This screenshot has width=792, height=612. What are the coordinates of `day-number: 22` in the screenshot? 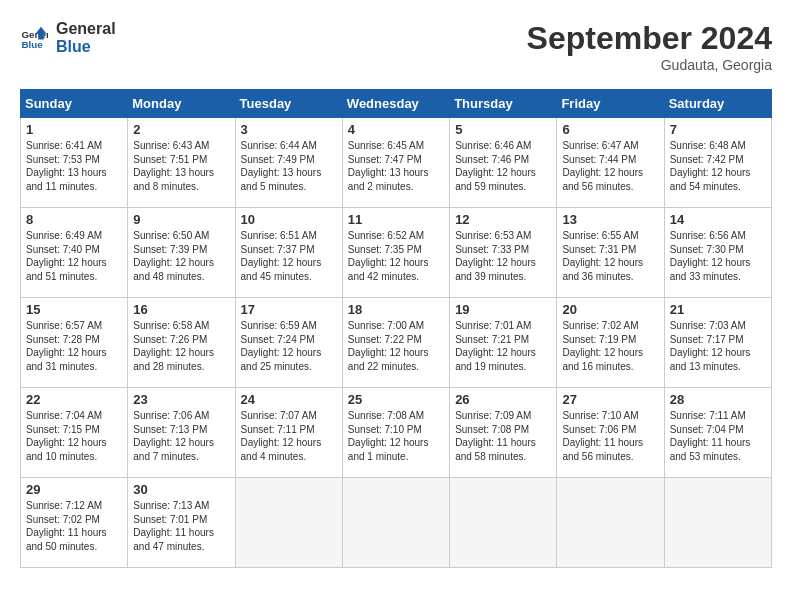 It's located at (74, 400).